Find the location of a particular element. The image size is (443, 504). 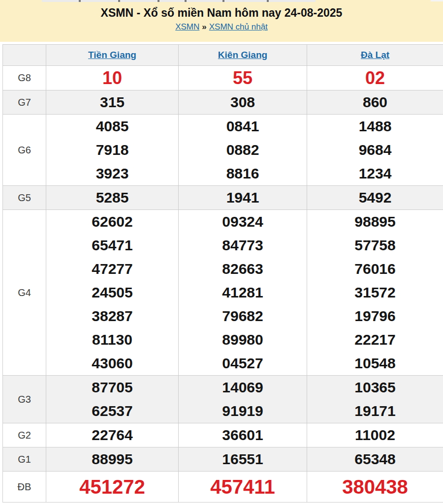

result-number: 65348 is located at coordinates (375, 459).